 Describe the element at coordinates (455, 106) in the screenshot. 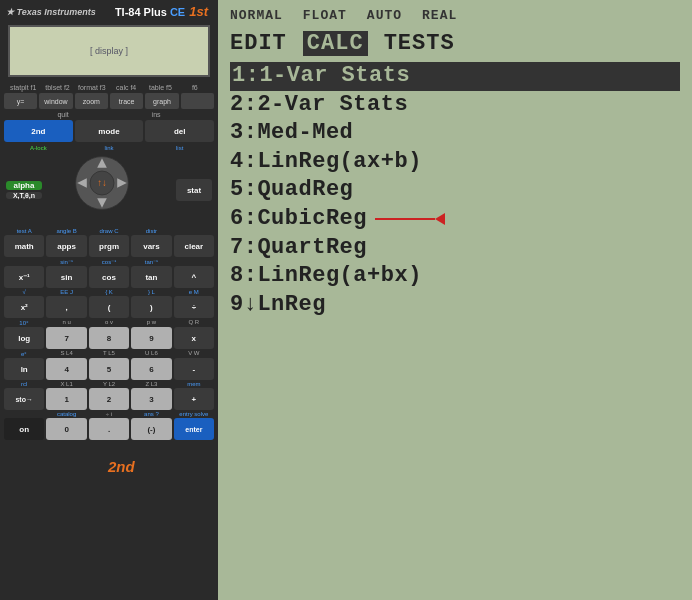

I see `list-item-2: 2:2-Var Stats` at that location.